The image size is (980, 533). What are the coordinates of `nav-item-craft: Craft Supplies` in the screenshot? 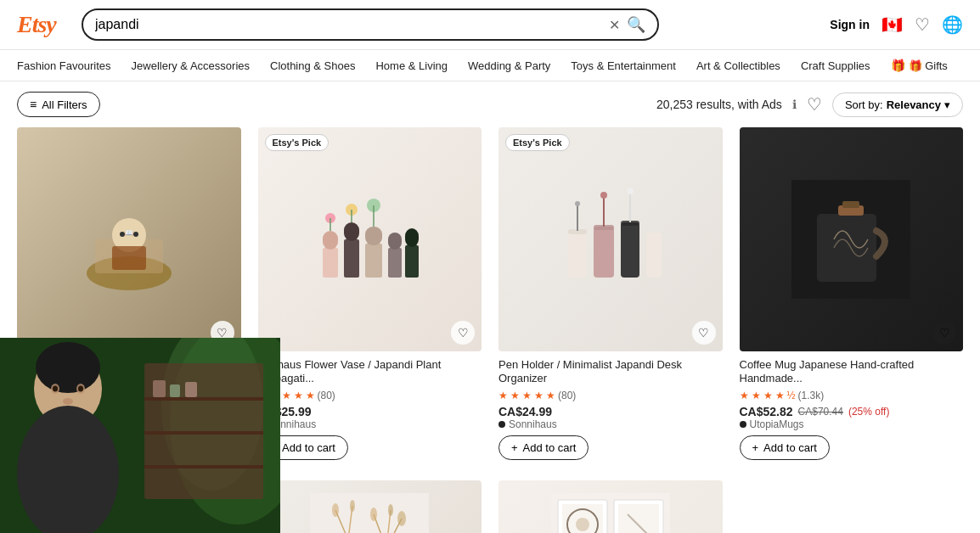 It's located at (836, 66).